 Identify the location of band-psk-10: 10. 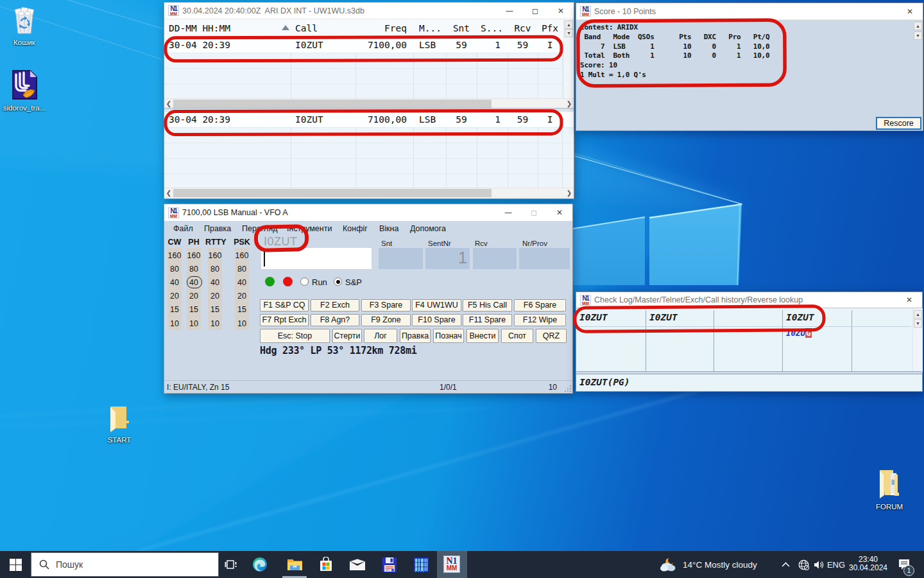
(242, 324).